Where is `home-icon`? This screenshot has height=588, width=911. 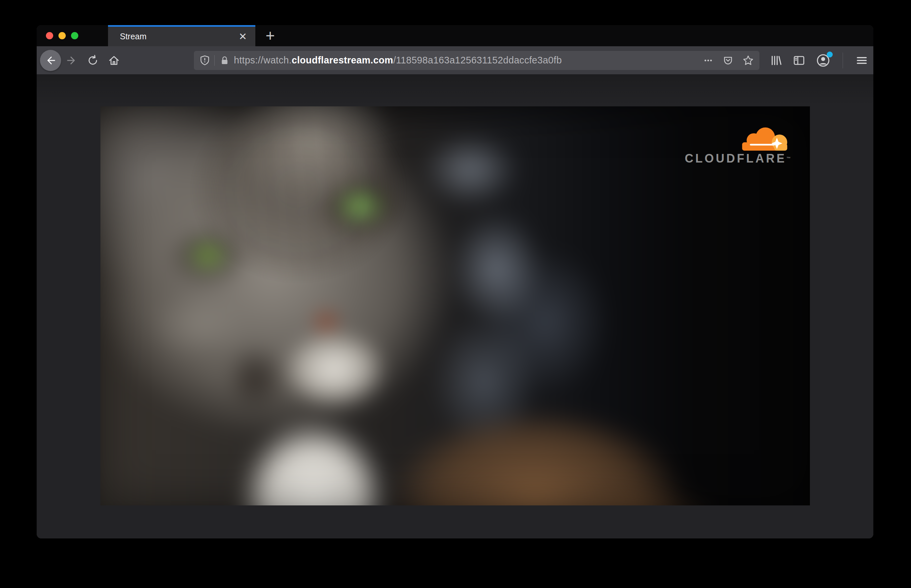
home-icon is located at coordinates (114, 60).